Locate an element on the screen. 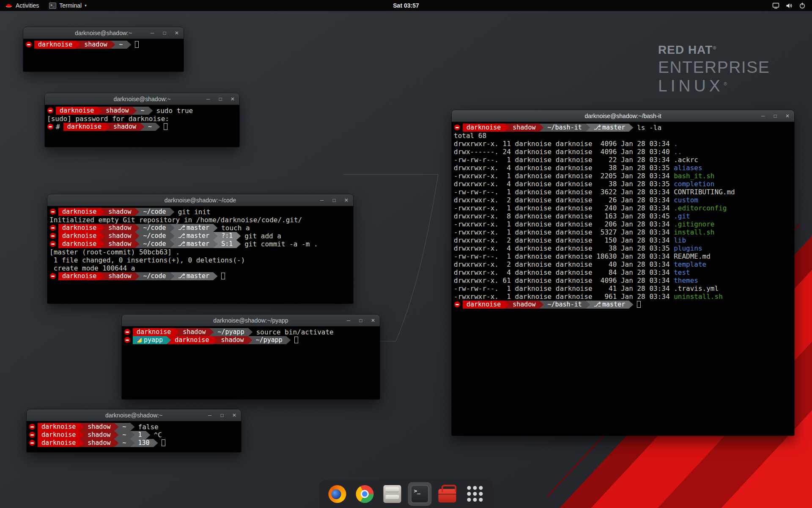  dock-item-terminal: >_ is located at coordinates (420, 494).